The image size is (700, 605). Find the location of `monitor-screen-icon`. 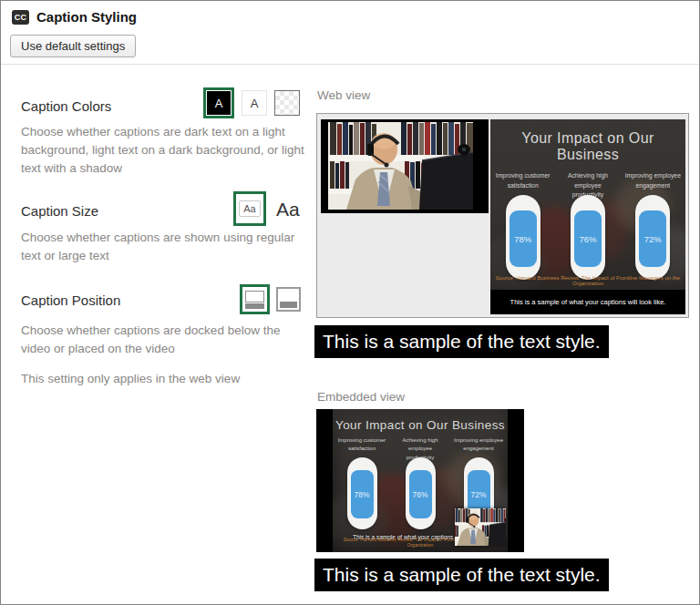

monitor-screen-icon is located at coordinates (255, 297).